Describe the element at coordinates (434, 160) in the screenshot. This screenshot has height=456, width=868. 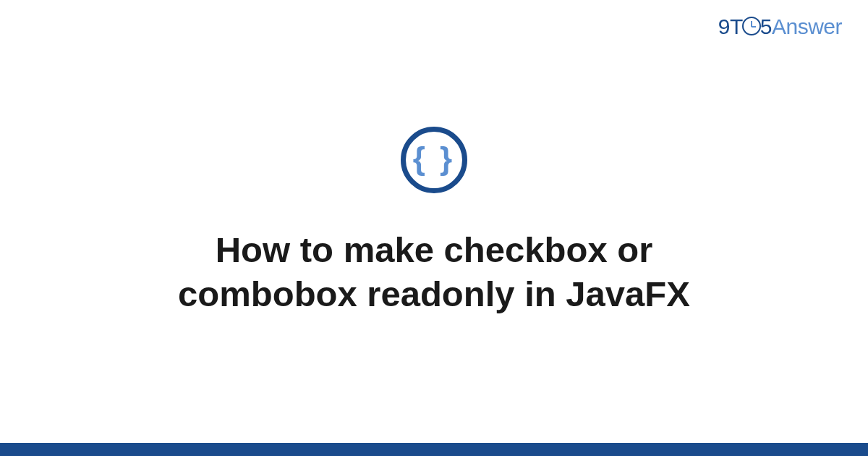
I see `category-icon-circle: { }` at that location.